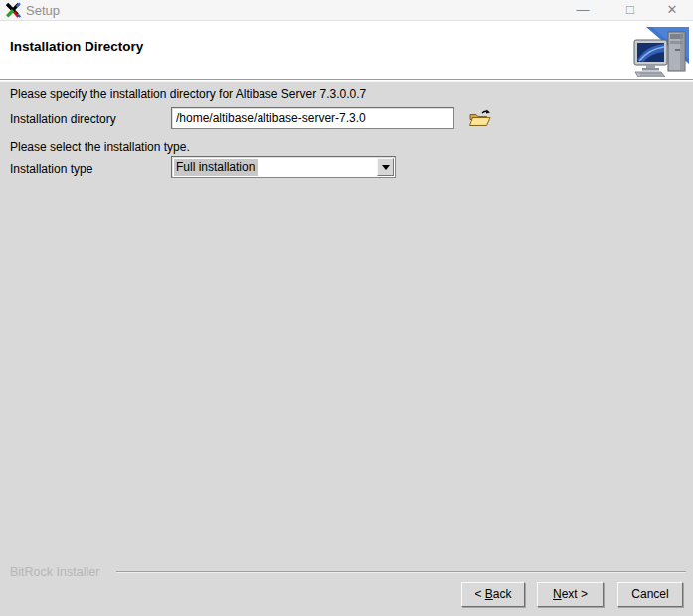 This screenshot has height=616, width=693. Describe the element at coordinates (493, 594) in the screenshot. I see `back-button: < Back` at that location.